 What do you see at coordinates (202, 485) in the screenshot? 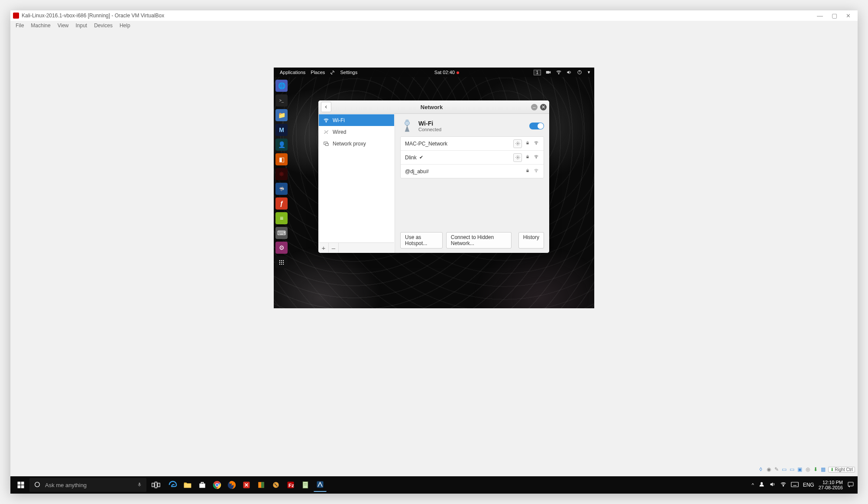
I see `taskbar-store` at bounding box center [202, 485].